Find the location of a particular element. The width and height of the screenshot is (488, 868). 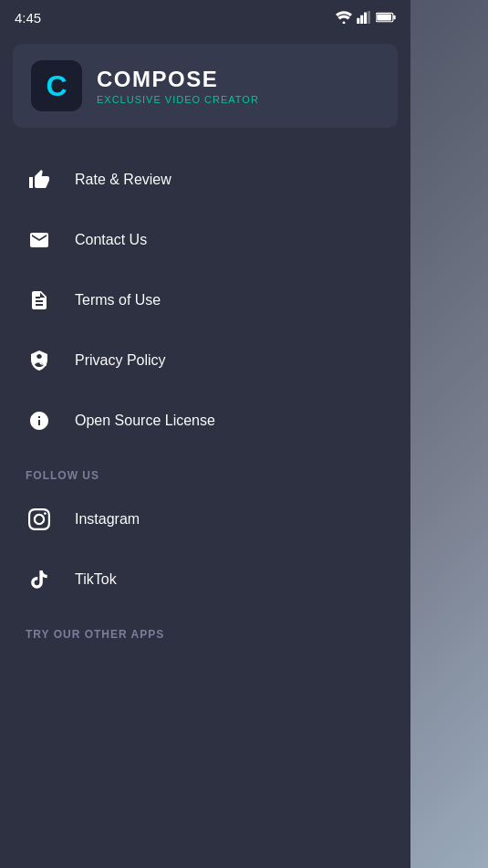

info-icon is located at coordinates (39, 421).